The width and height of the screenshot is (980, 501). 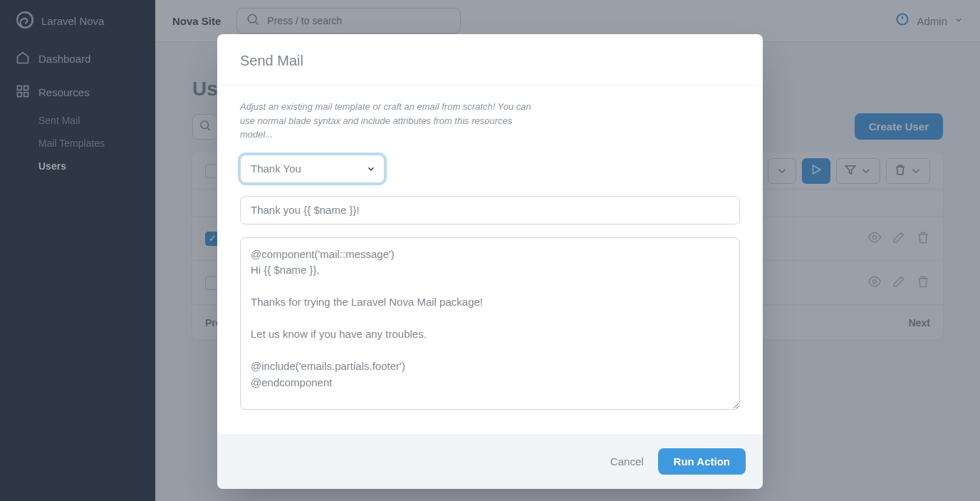 What do you see at coordinates (312, 169) in the screenshot?
I see `template-select-wrap: Thank You` at bounding box center [312, 169].